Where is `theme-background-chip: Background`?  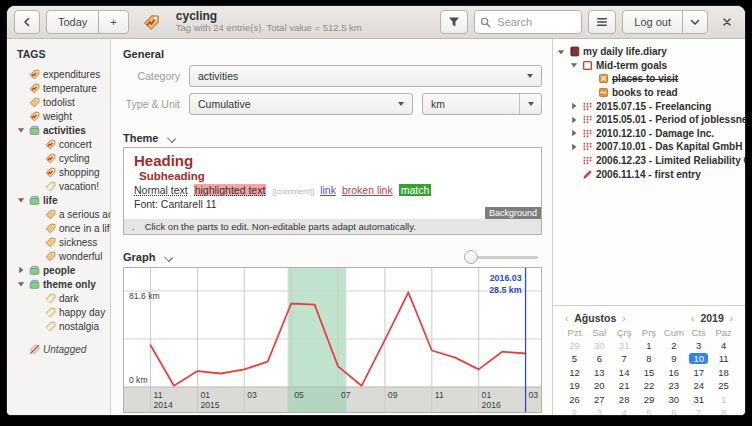
theme-background-chip: Background is located at coordinates (513, 213).